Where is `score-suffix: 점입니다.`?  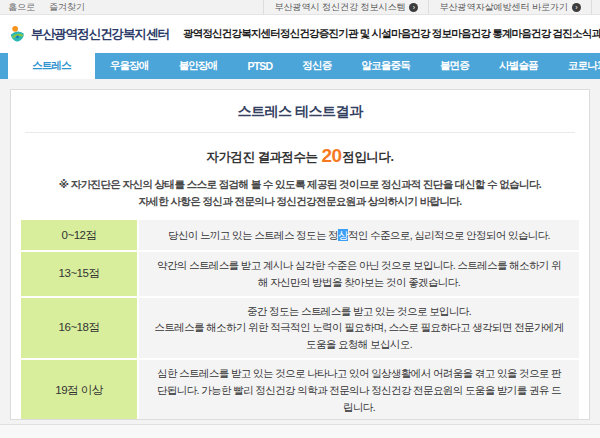
score-suffix: 점입니다. is located at coordinates (368, 157).